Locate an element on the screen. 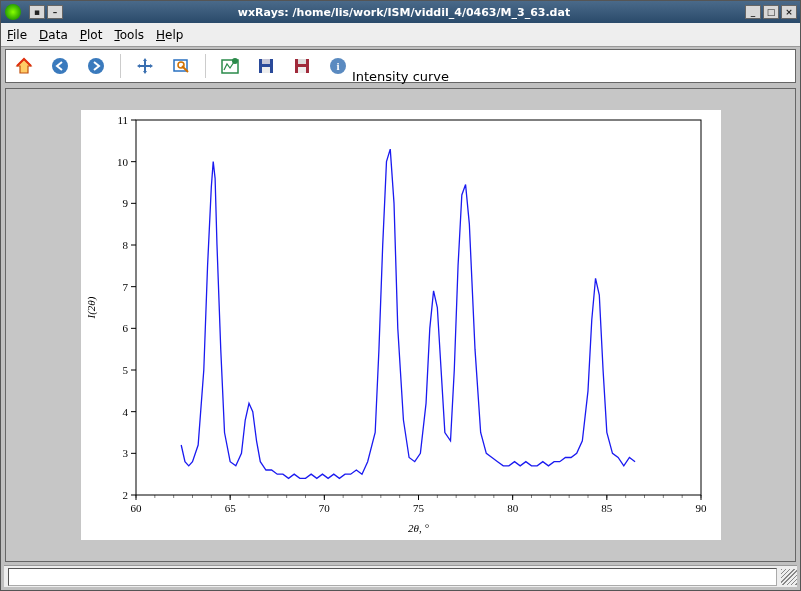 The width and height of the screenshot is (801, 591). svg-text: 85 is located at coordinates (607, 508).